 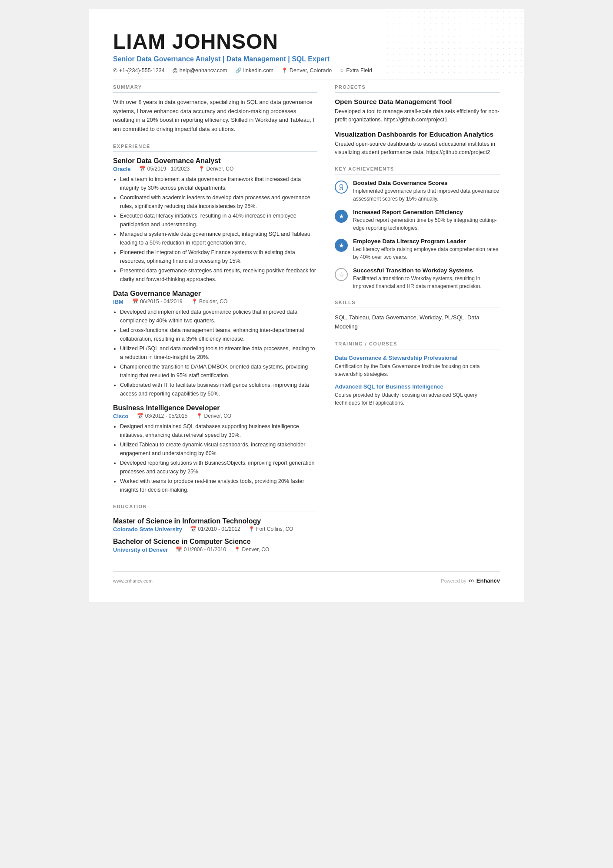 What do you see at coordinates (215, 506) in the screenshot?
I see `education-label: EDUCATION` at bounding box center [215, 506].